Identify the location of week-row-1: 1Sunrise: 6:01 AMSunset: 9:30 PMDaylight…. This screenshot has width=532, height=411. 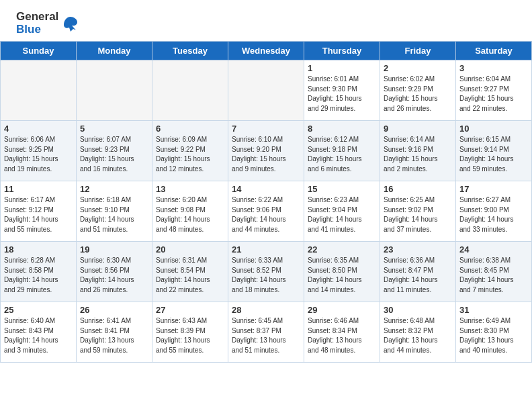
(266, 91).